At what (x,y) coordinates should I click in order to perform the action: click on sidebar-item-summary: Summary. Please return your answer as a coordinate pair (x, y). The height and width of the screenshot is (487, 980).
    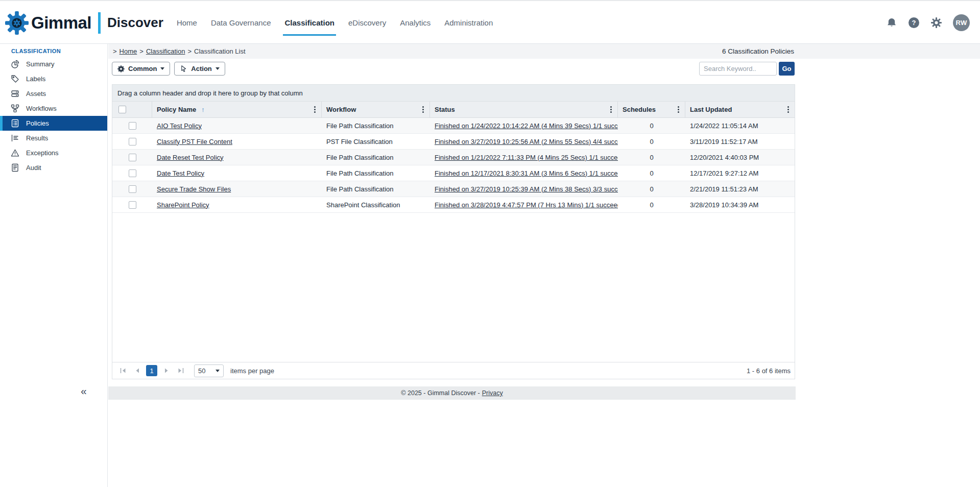
    Looking at the image, I should click on (54, 64).